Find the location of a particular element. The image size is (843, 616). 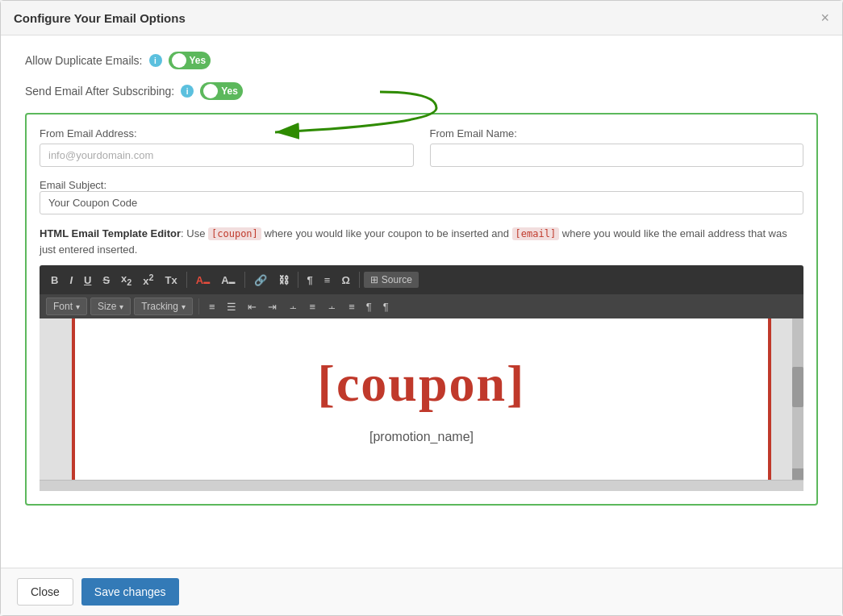

font-color-button: A▬ is located at coordinates (203, 281).